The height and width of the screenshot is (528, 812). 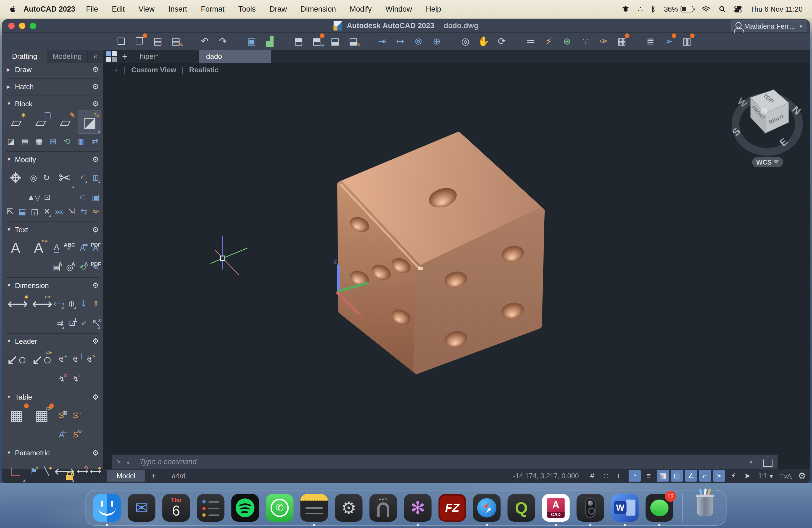 I want to click on battery-indicator: 36%, so click(x=679, y=10).